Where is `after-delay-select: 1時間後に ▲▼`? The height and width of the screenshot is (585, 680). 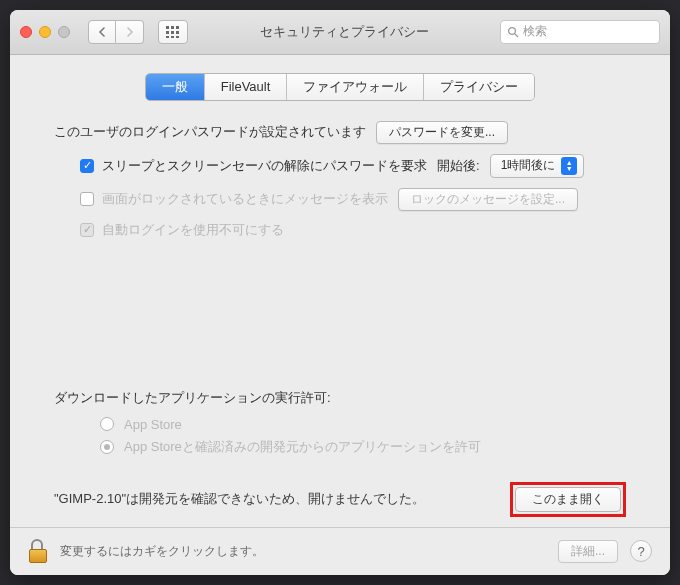
after-delay-select: 1時間後に ▲▼ is located at coordinates (538, 166).